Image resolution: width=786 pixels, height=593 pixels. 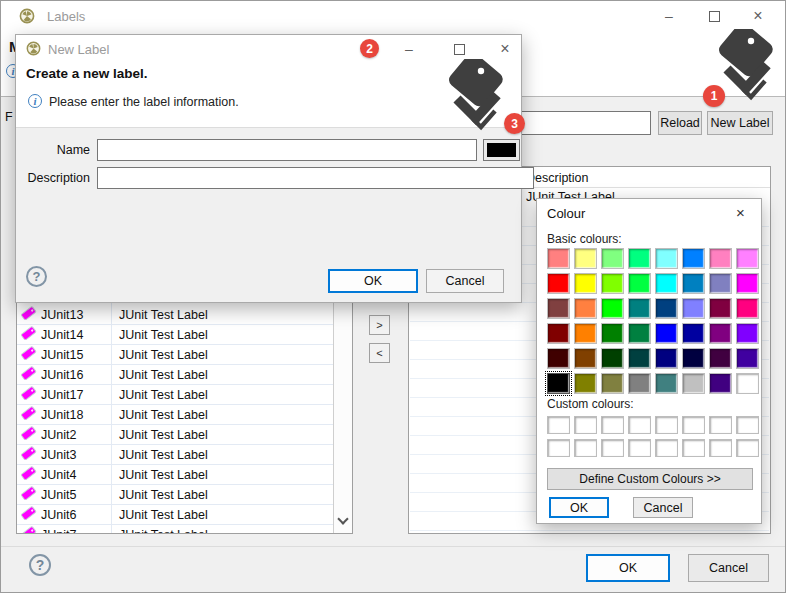 I want to click on move-right-button: >, so click(x=380, y=325).